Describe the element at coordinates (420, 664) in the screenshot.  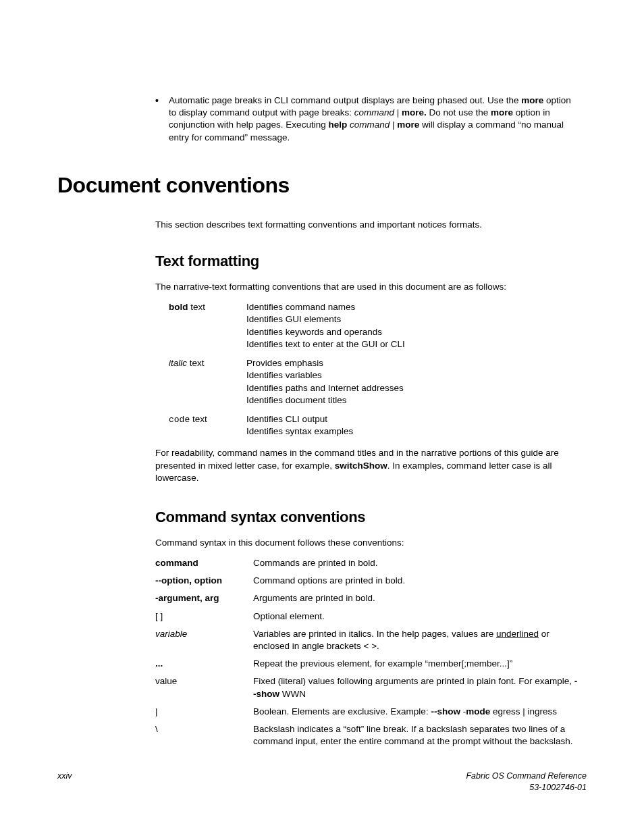
I see `desc: Repeat the previous element, for example…` at that location.